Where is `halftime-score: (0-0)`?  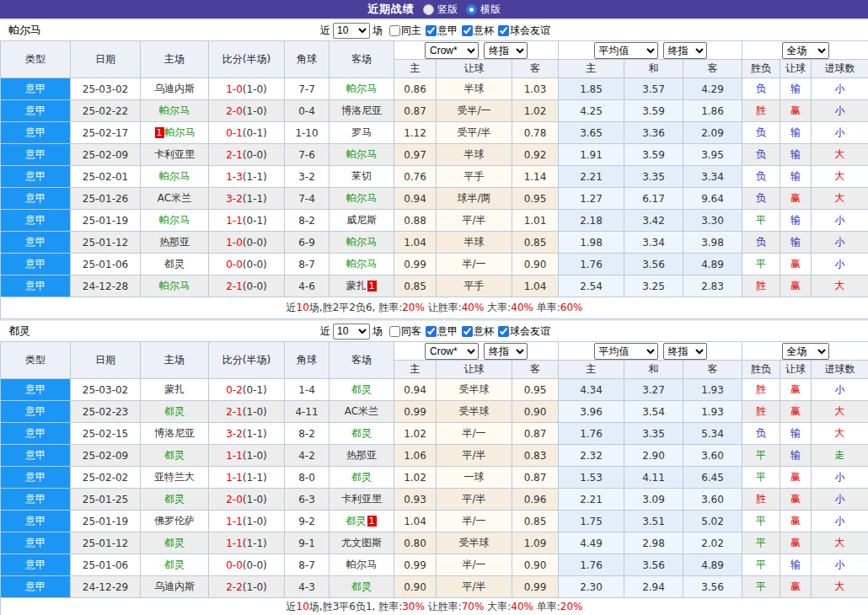
halftime-score: (0-0) is located at coordinates (255, 265).